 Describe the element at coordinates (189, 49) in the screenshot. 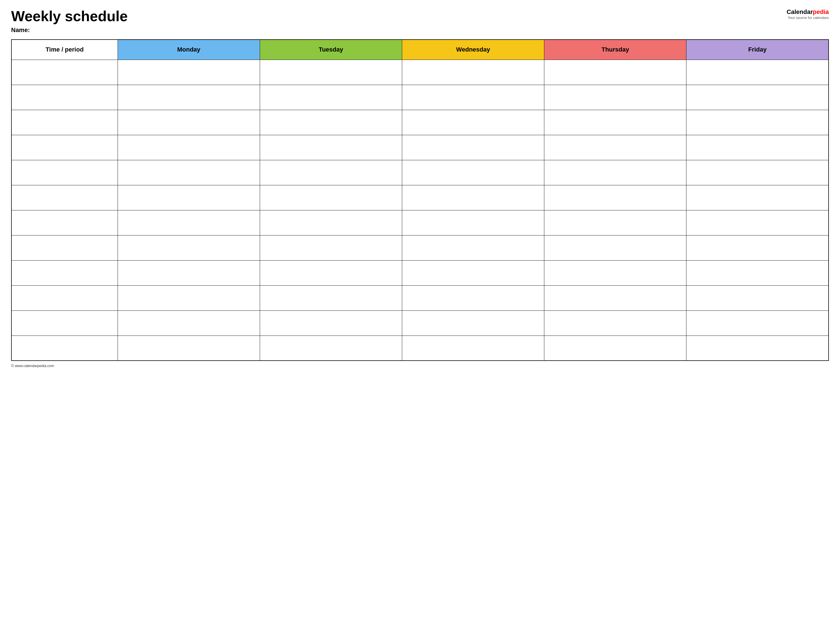

I see `col-header-monday: Monday` at that location.